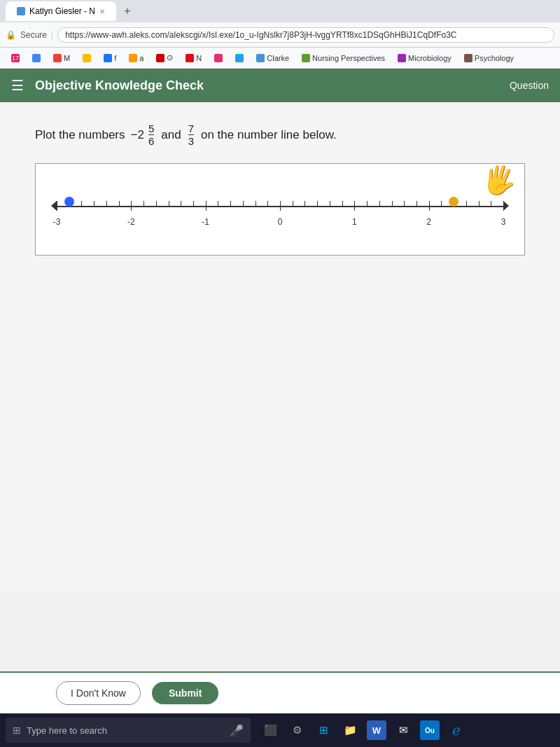 The width and height of the screenshot is (560, 747). What do you see at coordinates (191, 129) in the screenshot?
I see `number2-numerator: 7` at bounding box center [191, 129].